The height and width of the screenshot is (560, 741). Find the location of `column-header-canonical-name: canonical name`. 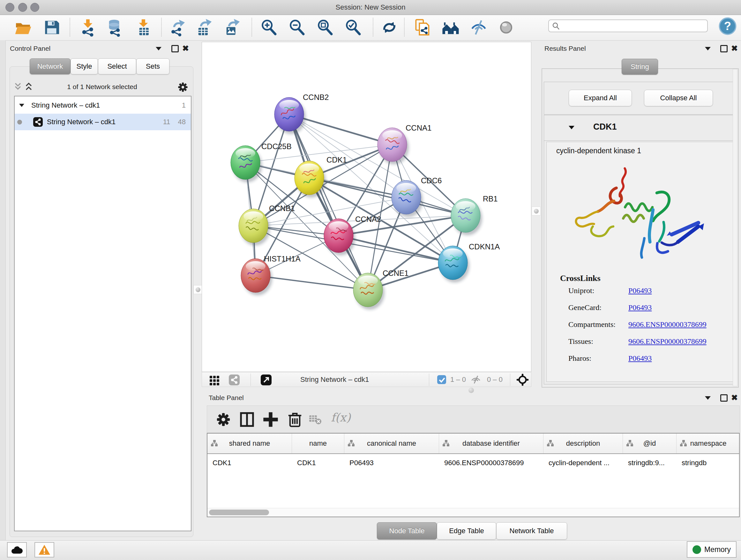

column-header-canonical-name: canonical name is located at coordinates (392, 444).